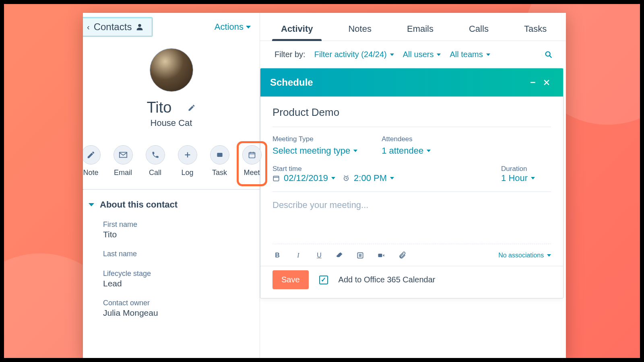 This screenshot has width=644, height=362. Describe the element at coordinates (276, 178) in the screenshot. I see `calendar-icon` at that location.